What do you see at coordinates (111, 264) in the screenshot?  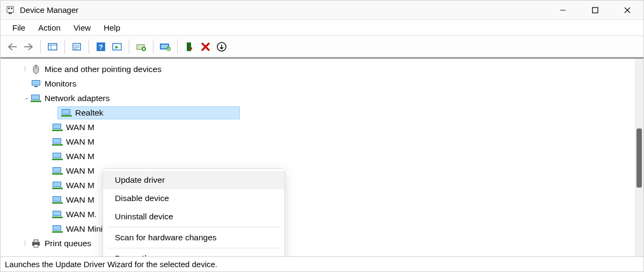 I see `status-text: Launches the Update Driver Wizard for th…` at bounding box center [111, 264].